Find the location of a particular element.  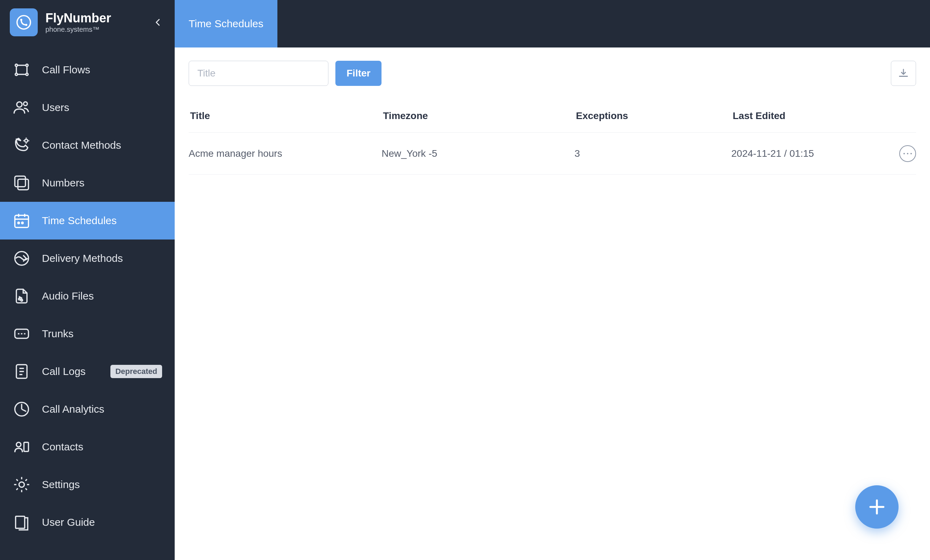

sidebar-item-label: Time Schedules is located at coordinates (102, 221).